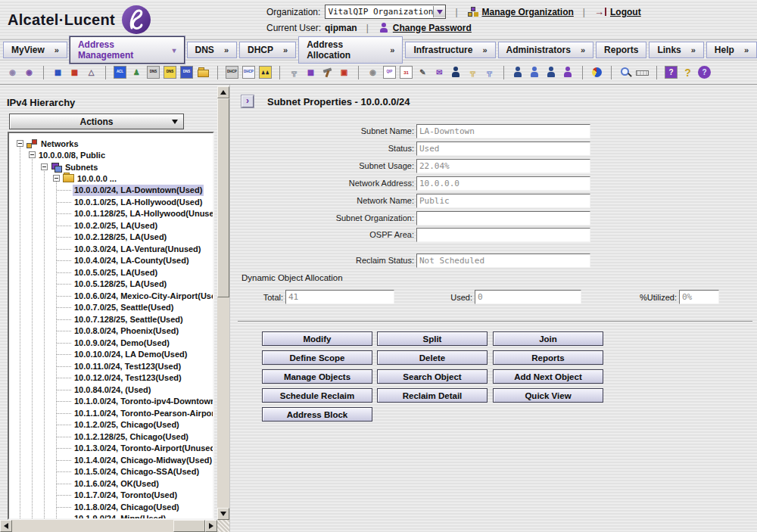 This screenshot has width=757, height=532. I want to click on tree-item-10-0-1-128-25: 10.0.1.128/25, LA-Hollywood(Unused), so click(111, 213).